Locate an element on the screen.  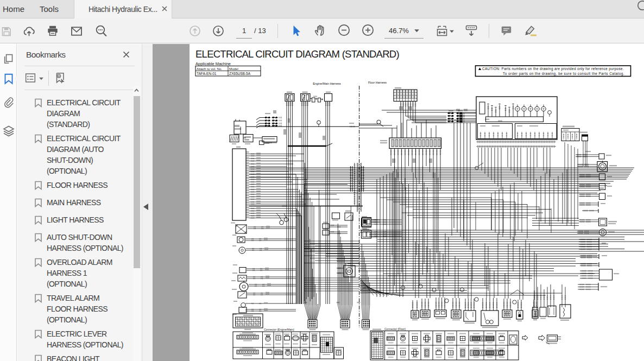
svg-text: ZX65USB-5A is located at coordinates (240, 74).